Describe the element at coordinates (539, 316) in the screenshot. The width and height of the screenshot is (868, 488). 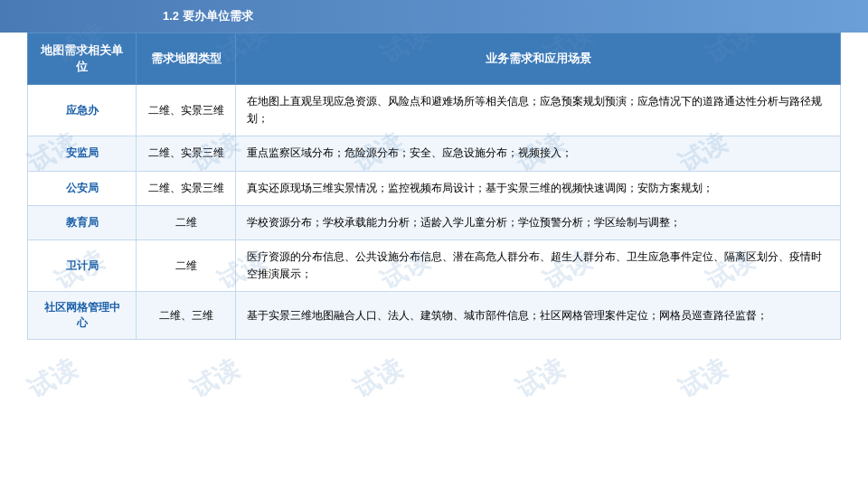
I see `cell-desc: 基于实景三维地图融合人口、法人、建筑物、城市部件信息；社区网格管理案件定位；网格…` at that location.